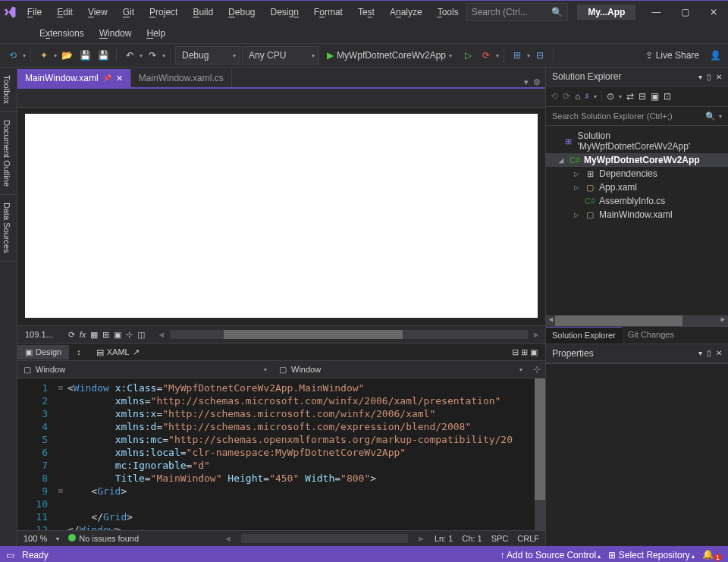  What do you see at coordinates (685, 12) in the screenshot?
I see `maximize-button: ▢` at bounding box center [685, 12].